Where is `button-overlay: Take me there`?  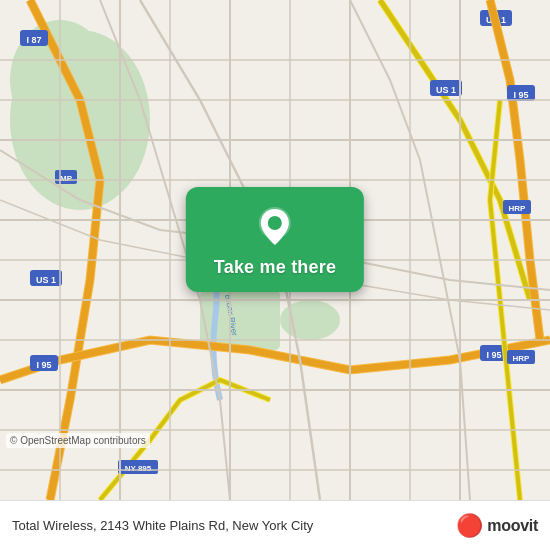 button-overlay: Take me there is located at coordinates (275, 240).